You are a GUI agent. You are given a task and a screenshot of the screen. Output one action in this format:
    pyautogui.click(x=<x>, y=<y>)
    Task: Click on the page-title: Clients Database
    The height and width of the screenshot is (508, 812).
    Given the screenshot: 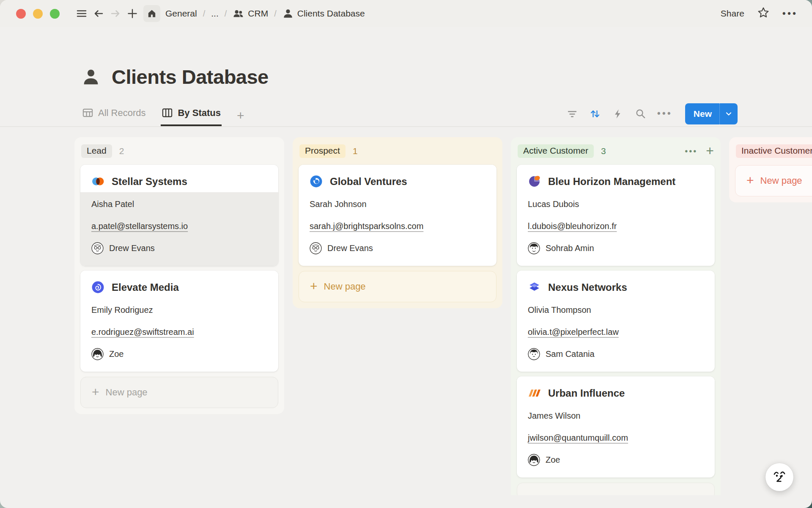 What is the action you would take?
    pyautogui.click(x=190, y=77)
    